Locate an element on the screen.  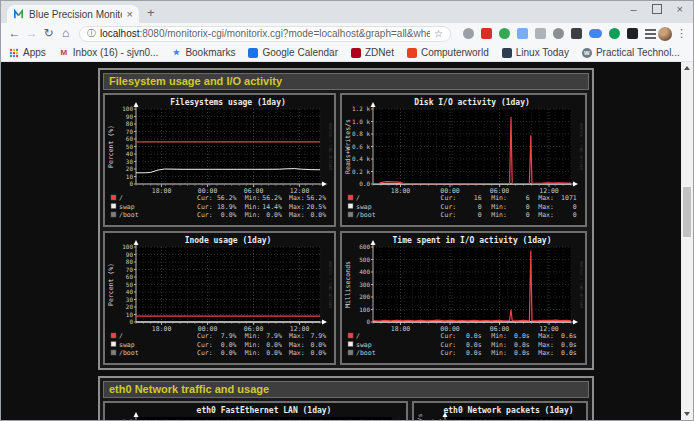
chart-eth0-traffic: eth0 FastEthernet LAN (1day)1.00.9 is located at coordinates (256, 410).